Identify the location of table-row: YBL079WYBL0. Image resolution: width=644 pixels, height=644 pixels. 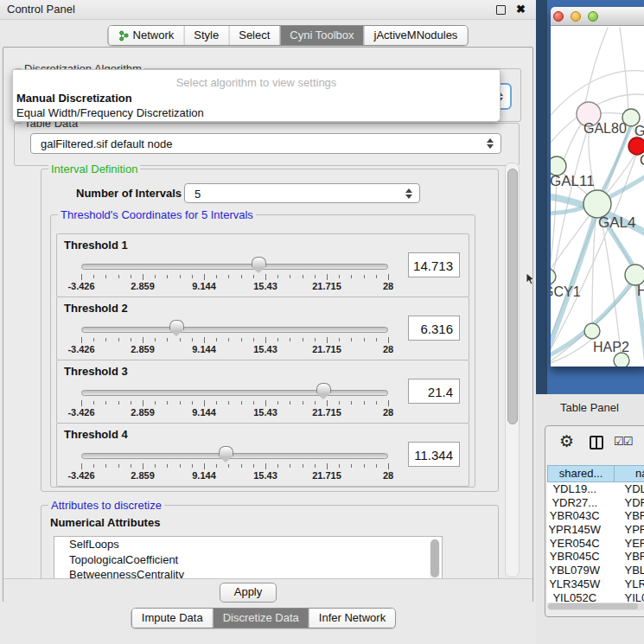
(596, 571).